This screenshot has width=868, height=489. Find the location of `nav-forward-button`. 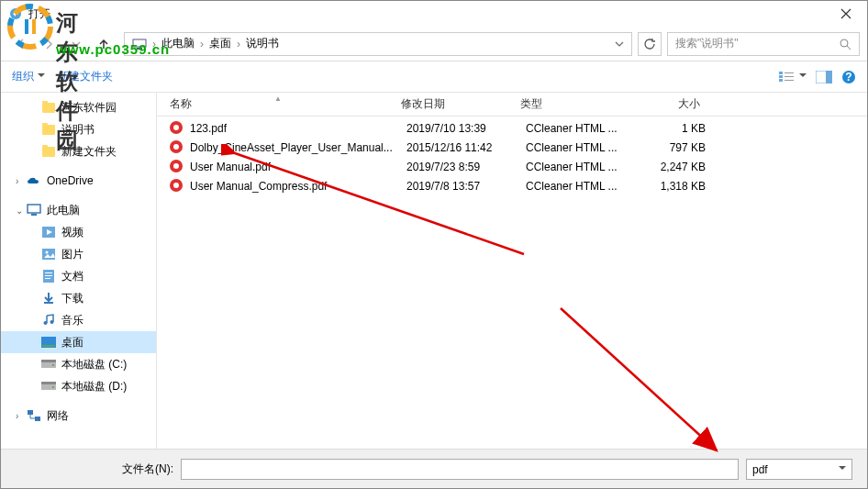

nav-forward-button is located at coordinates (49, 44).